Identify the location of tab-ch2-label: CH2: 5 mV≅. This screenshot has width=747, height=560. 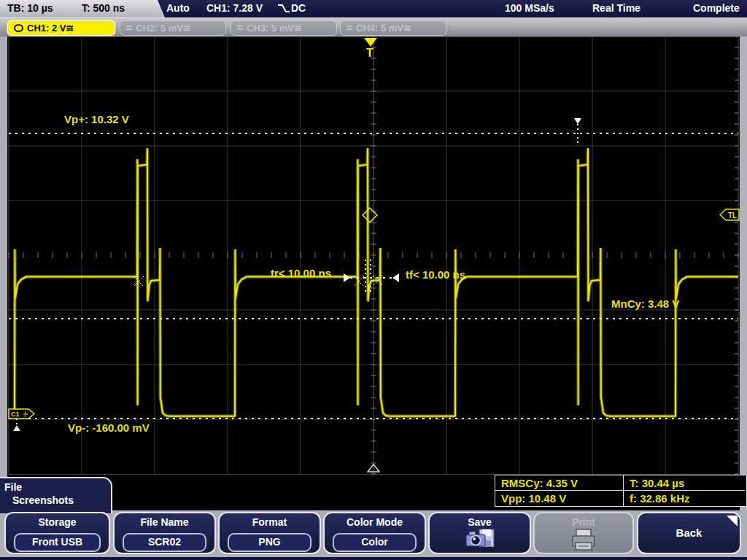
(163, 28).